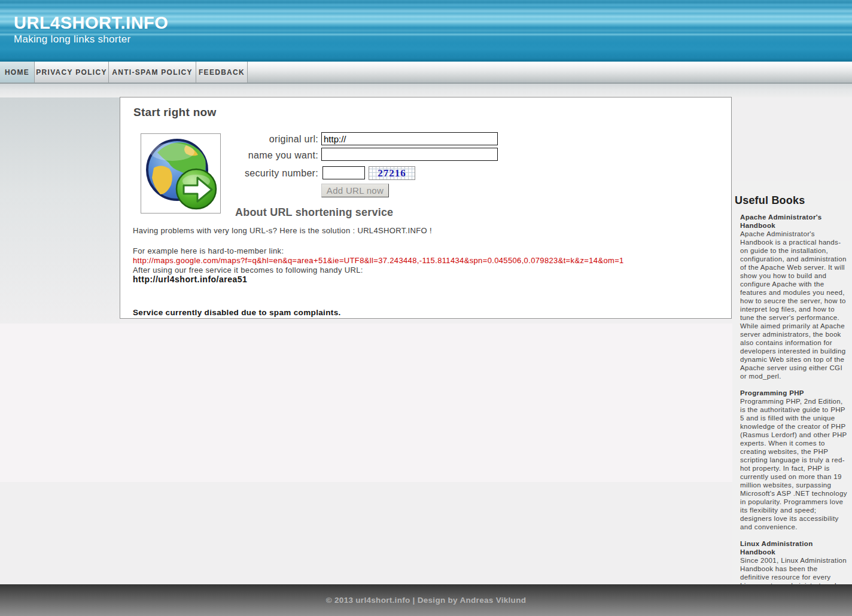 The height and width of the screenshot is (616, 852). I want to click on globe-arrow-graphic, so click(181, 173).